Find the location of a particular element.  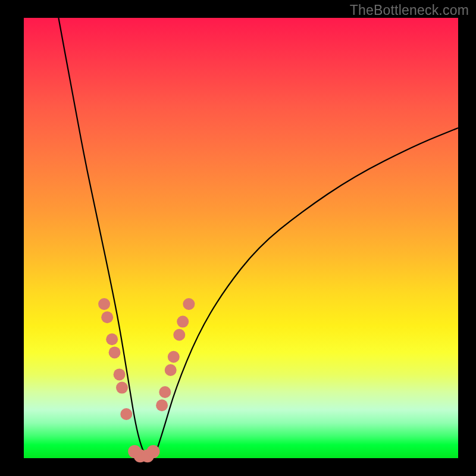

watermark-text: TheBottleneck.com is located at coordinates (409, 11).